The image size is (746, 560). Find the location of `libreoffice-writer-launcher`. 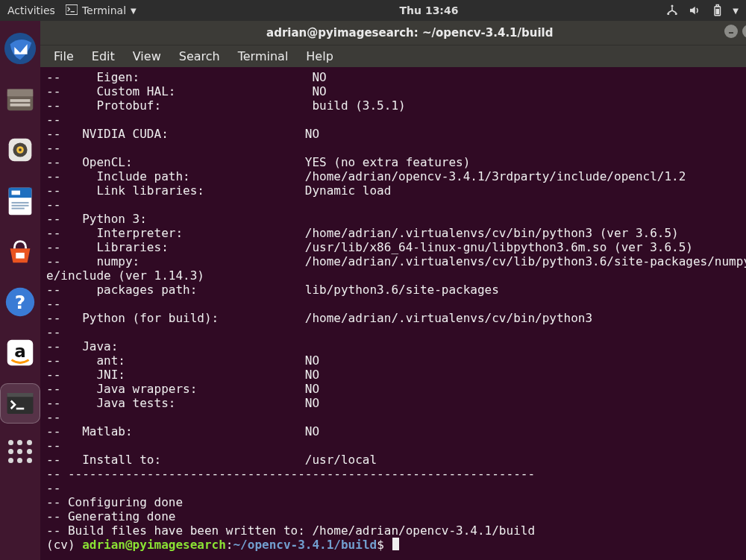

libreoffice-writer-launcher is located at coordinates (20, 201).